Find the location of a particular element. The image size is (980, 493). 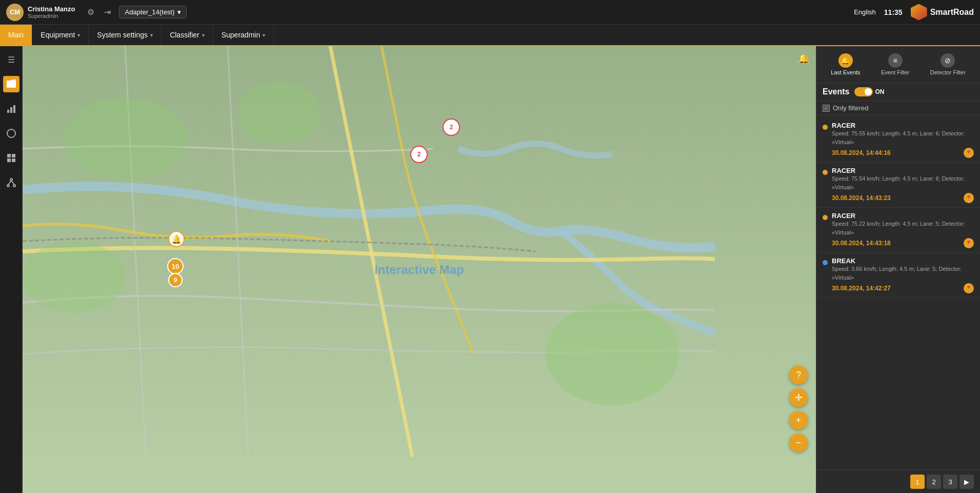

map-pin-cluster-2-mid: 2 is located at coordinates (419, 154).